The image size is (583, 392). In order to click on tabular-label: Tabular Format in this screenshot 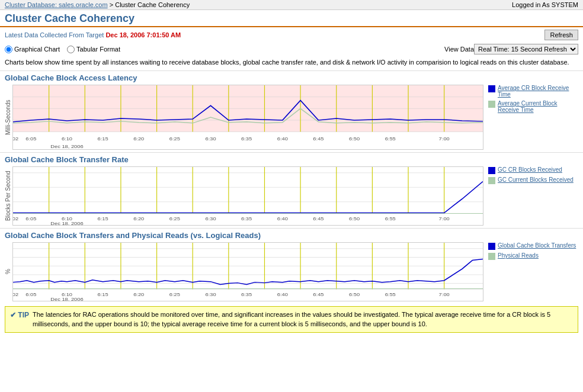, I will do `click(98, 49)`.